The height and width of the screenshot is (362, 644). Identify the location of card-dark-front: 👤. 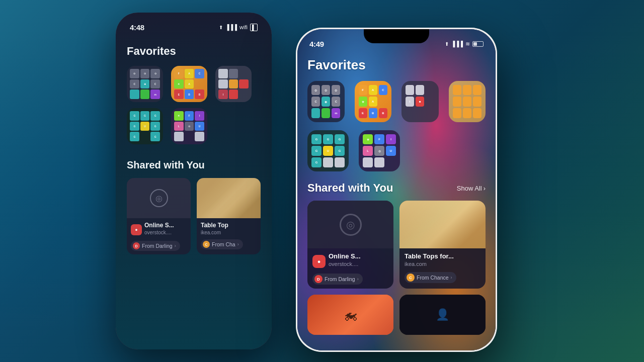
(443, 315).